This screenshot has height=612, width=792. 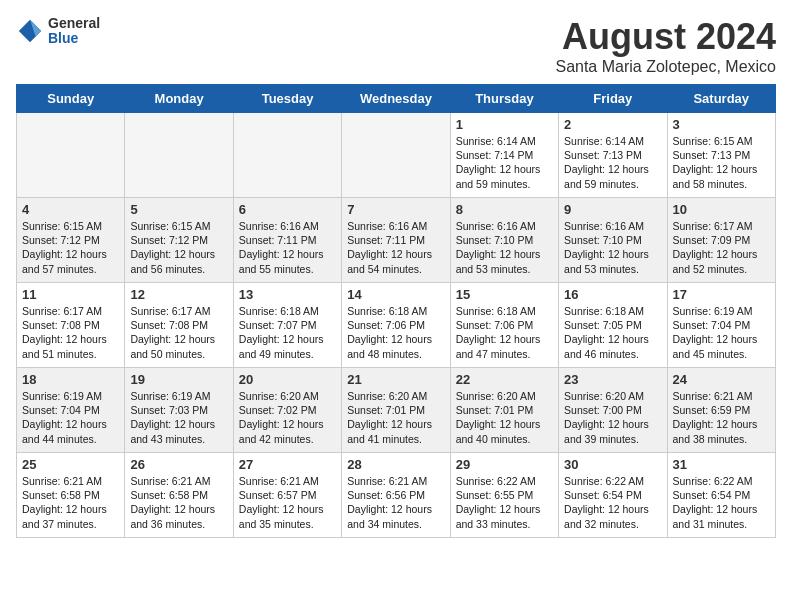 What do you see at coordinates (58, 32) in the screenshot?
I see `logo: General Blue` at bounding box center [58, 32].